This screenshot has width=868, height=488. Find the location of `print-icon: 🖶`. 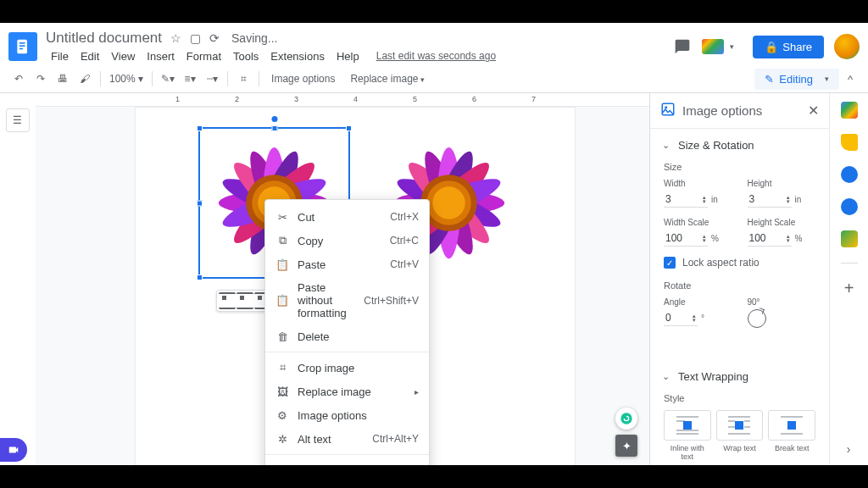

print-icon: 🖶 is located at coordinates (63, 79).